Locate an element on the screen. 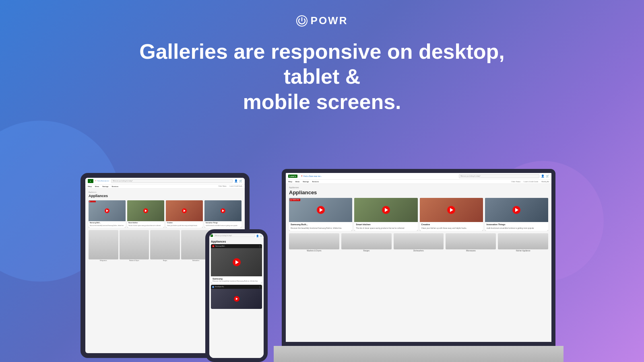 The width and height of the screenshot is (644, 362). laptop-video-desc-4: multi-functional convertible furniture i… is located at coordinates (517, 229).